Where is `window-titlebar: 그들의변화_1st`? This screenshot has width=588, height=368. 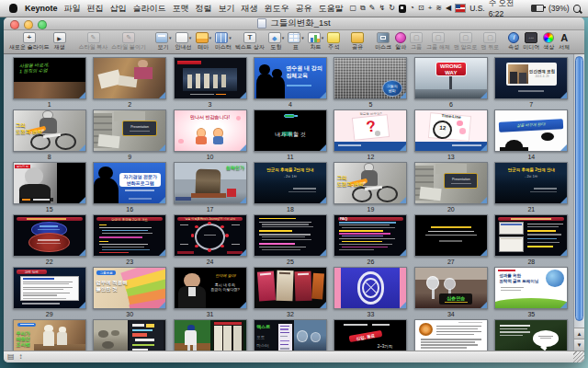 window-titlebar: 그들의변화_1st is located at coordinates (294, 24).